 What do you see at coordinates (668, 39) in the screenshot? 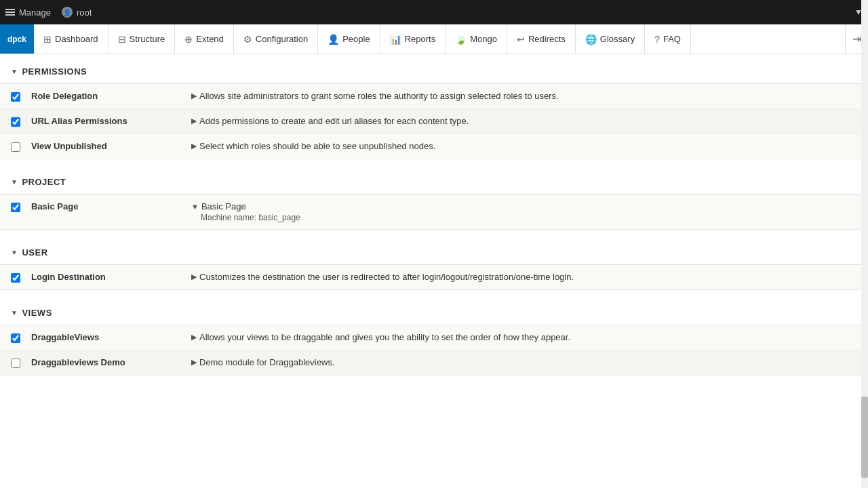
I see `nav-item-faq: ? FAQ` at bounding box center [668, 39].